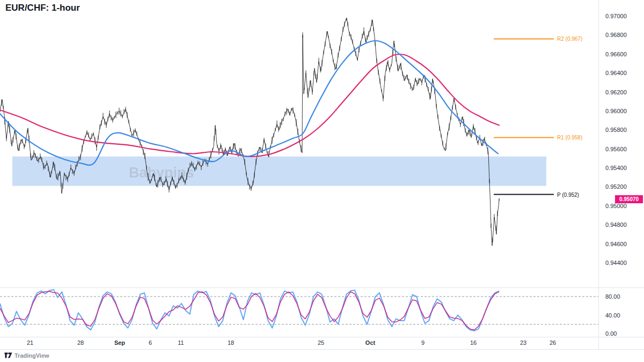 Image resolution: width=644 pixels, height=362 pixels. I want to click on oscillator-tick-label: 40.00, so click(613, 315).